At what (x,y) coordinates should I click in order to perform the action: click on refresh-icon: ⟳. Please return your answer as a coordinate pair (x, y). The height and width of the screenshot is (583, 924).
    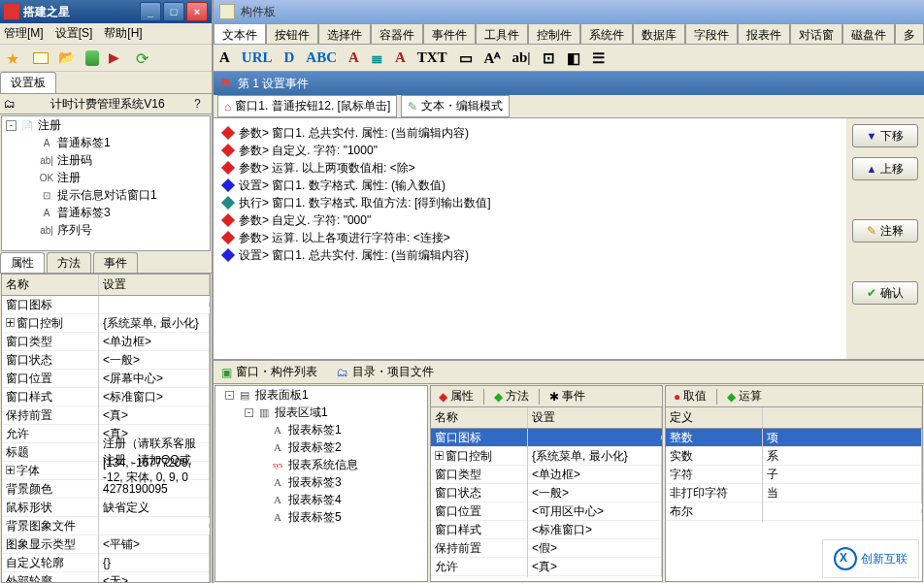
    Looking at the image, I should click on (145, 58).